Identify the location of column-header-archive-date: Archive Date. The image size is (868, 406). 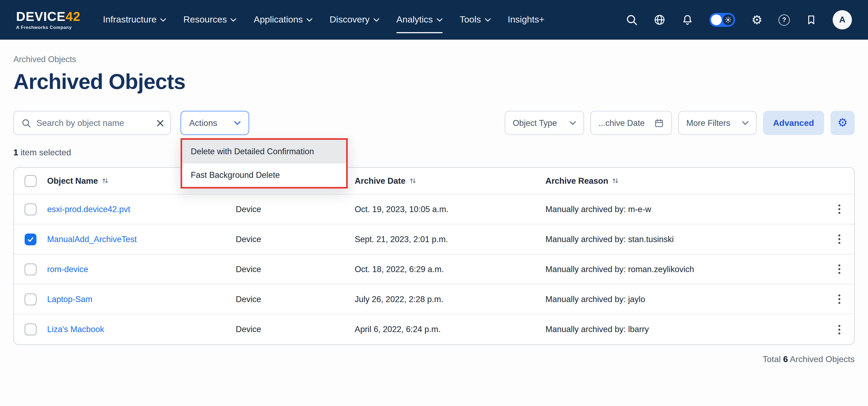
(450, 181).